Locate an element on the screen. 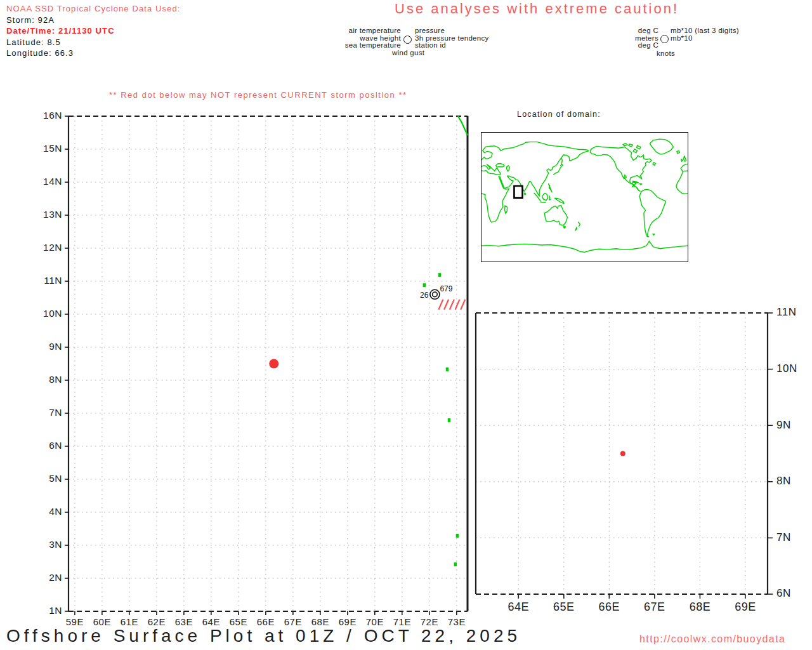 The width and height of the screenshot is (812, 650). x-tick-label: 65E is located at coordinates (564, 607).